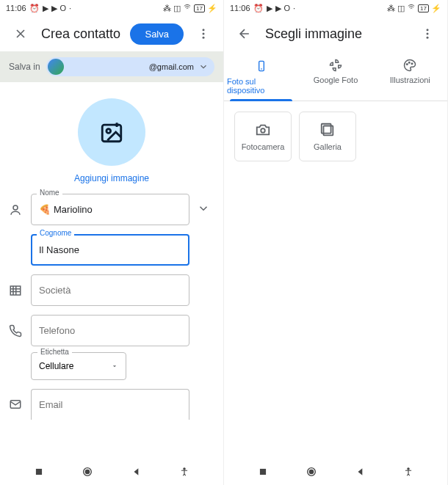  Describe the element at coordinates (112, 368) in the screenshot. I see `field-row-label: Etichetta Cellulare` at that location.